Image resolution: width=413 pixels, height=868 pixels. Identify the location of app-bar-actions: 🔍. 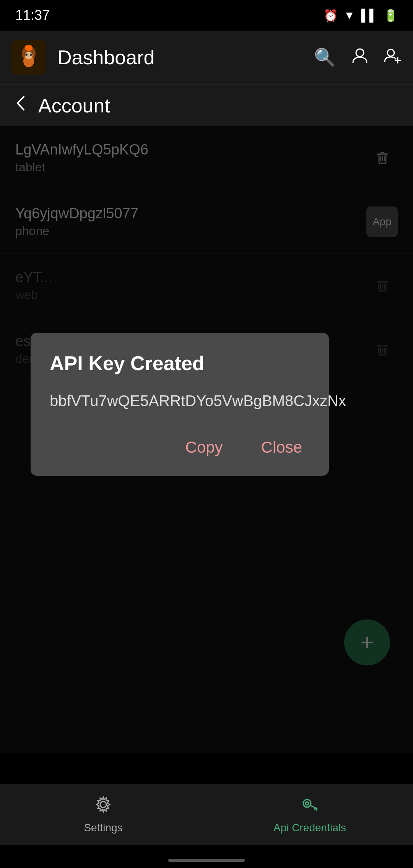
(358, 57).